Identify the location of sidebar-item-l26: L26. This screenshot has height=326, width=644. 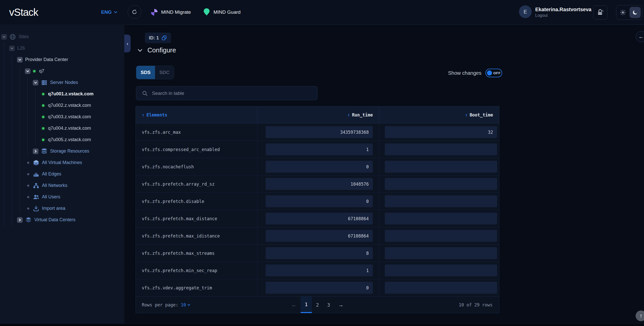
(62, 48).